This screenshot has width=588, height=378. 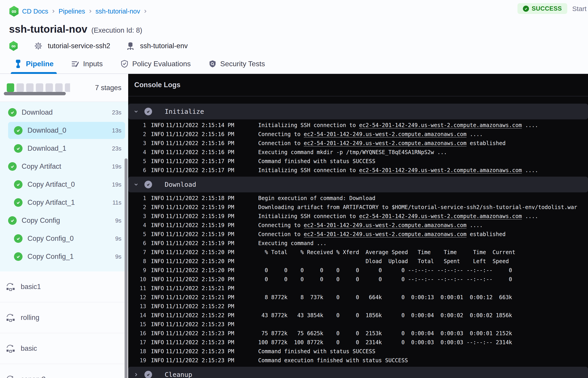 I want to click on stage-label: Copy Config_1, so click(x=51, y=257).